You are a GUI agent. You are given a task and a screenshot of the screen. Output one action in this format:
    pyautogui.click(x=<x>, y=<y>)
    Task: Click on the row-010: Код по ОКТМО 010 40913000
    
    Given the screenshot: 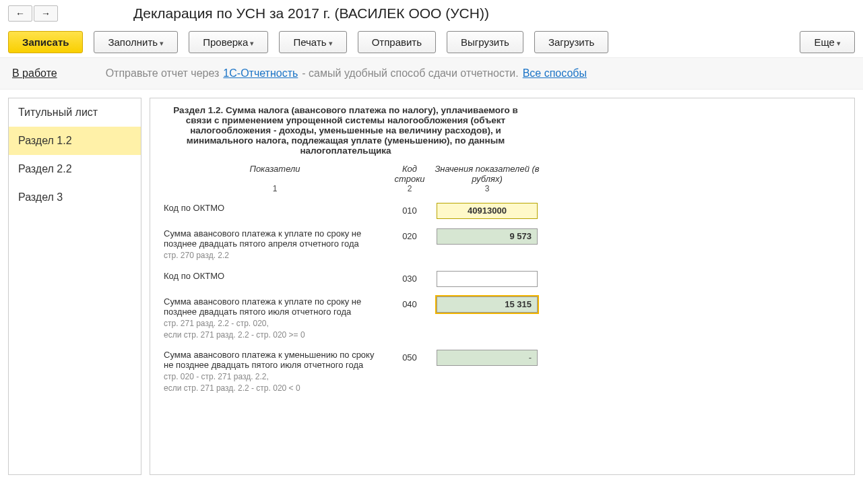 What is the action you would take?
    pyautogui.click(x=503, y=211)
    